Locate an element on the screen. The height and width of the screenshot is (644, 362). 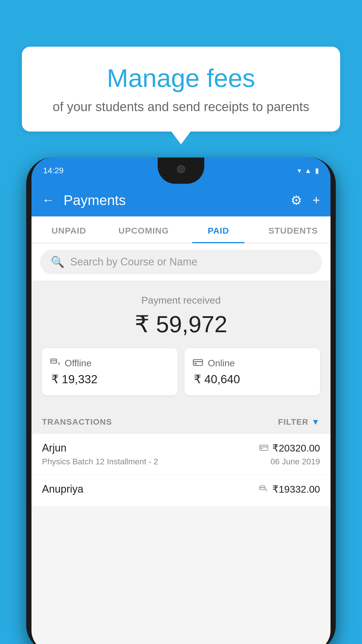
transaction-top-row: Anupriya ₹ ₹19332.00 is located at coordinates (181, 489).